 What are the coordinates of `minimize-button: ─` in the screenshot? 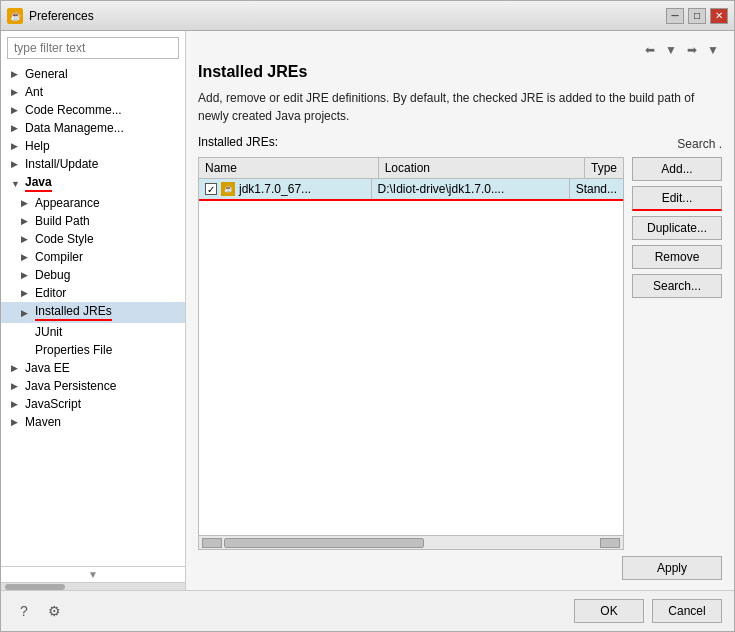 It's located at (675, 16).